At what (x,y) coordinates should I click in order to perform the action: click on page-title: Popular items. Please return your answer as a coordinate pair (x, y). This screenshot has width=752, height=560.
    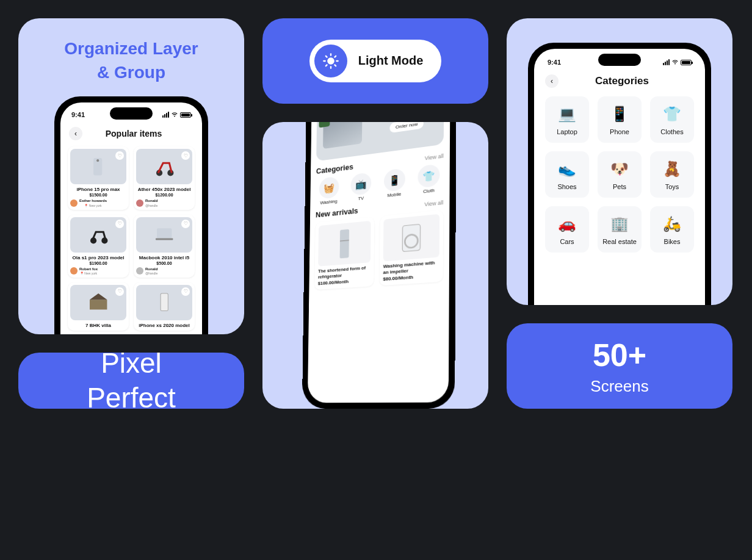
    Looking at the image, I should click on (134, 134).